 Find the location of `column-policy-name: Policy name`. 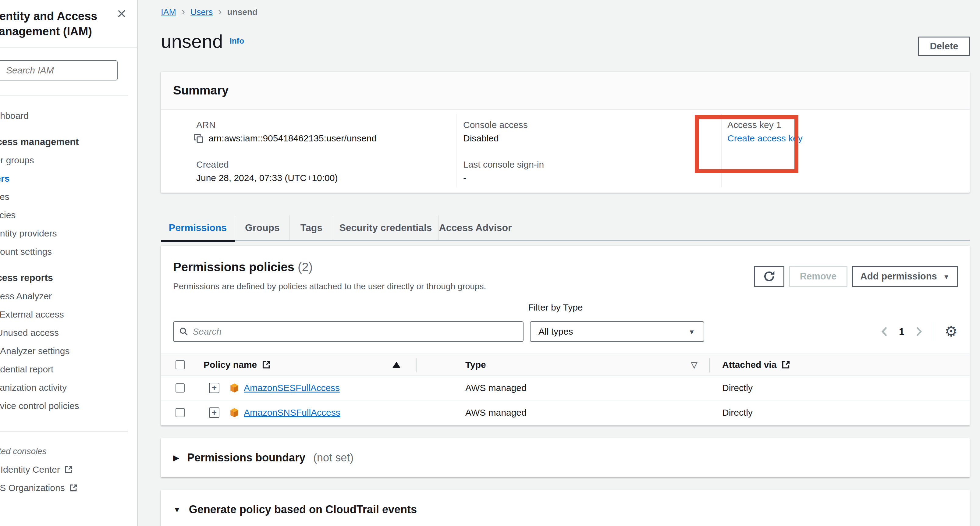

column-policy-name: Policy name is located at coordinates (237, 365).